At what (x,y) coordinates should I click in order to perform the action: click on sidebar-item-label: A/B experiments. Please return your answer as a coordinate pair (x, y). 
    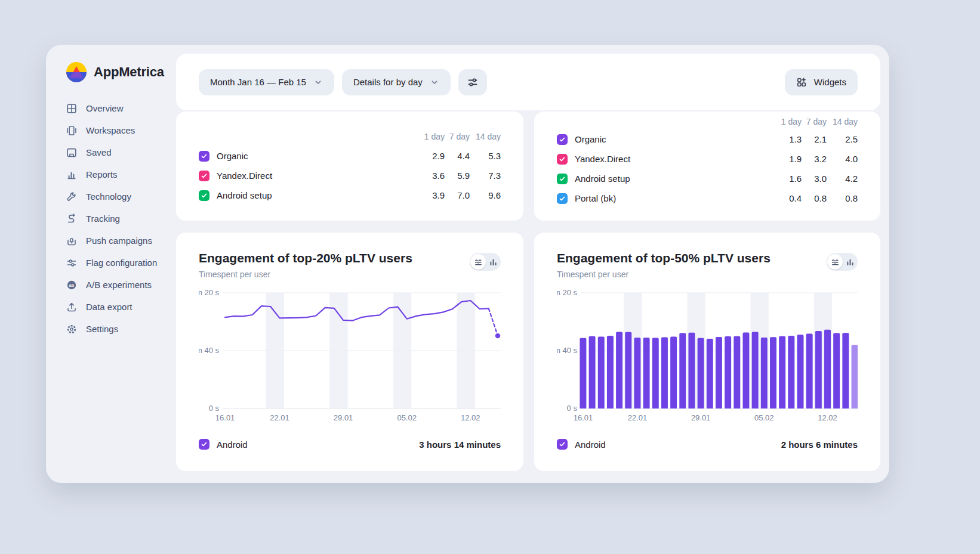
    Looking at the image, I should click on (119, 285).